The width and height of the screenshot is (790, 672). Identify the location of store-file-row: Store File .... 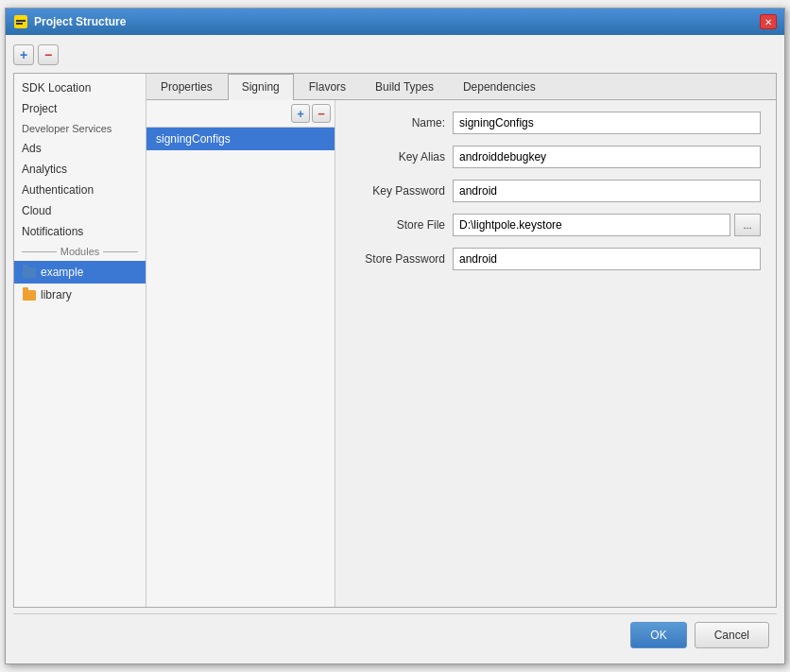
(556, 225).